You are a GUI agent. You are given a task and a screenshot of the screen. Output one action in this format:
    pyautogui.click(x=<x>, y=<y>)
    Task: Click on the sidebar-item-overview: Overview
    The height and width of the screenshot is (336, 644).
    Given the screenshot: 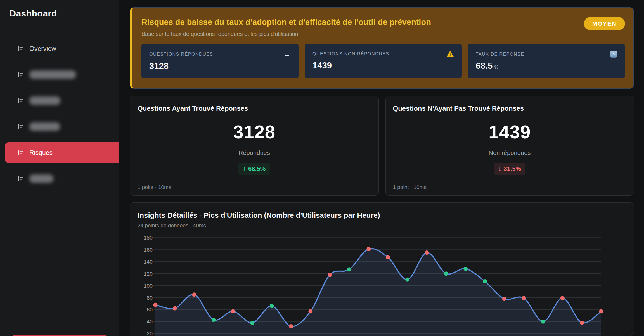 What is the action you would take?
    pyautogui.click(x=62, y=49)
    